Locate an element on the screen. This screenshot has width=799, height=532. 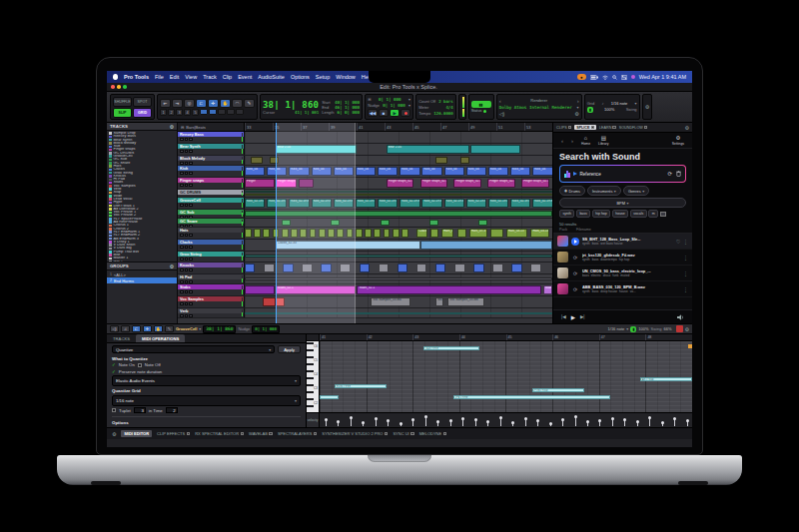
tag-pill: m is located at coordinates (653, 214).